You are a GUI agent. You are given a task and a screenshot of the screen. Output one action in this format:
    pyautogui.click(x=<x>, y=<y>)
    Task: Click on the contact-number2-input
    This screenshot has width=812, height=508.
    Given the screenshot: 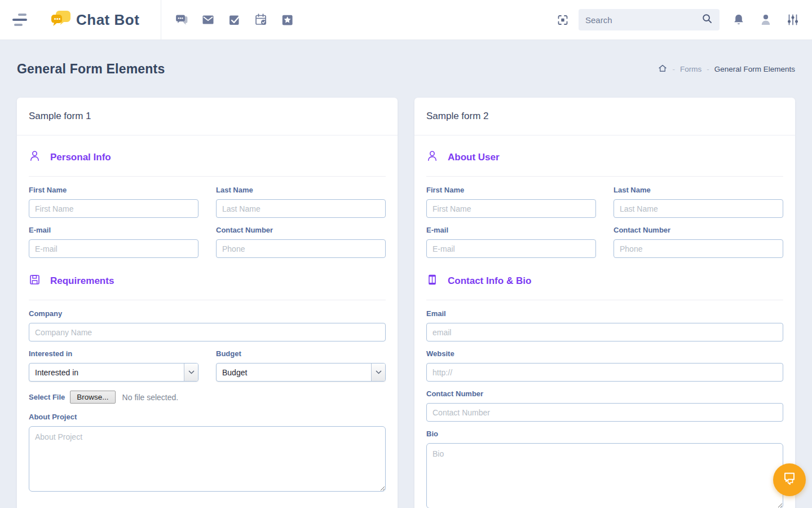 What is the action you would take?
    pyautogui.click(x=604, y=412)
    